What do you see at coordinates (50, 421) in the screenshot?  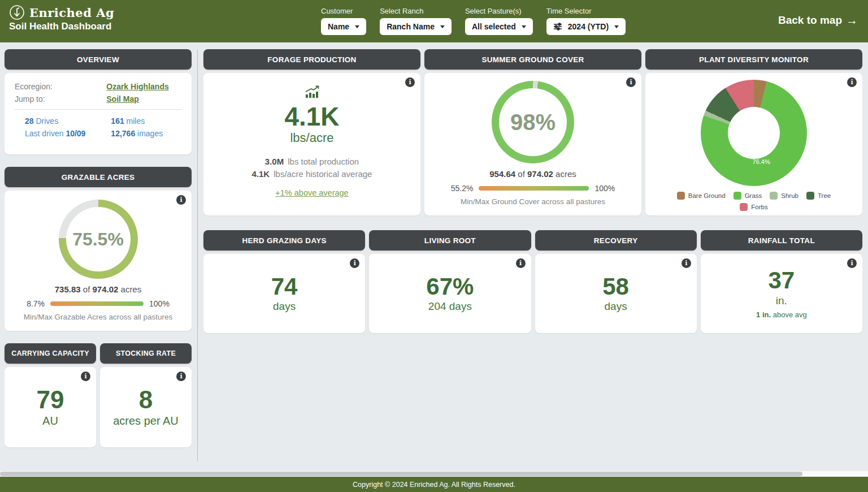 I see `carrying-capacity-unit: AU` at bounding box center [50, 421].